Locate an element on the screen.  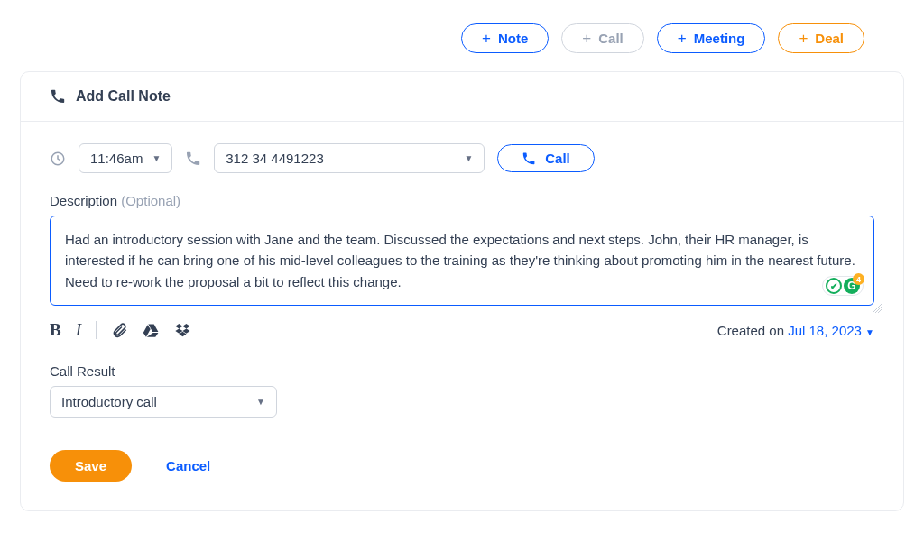
card-header: Add Call Note is located at coordinates (462, 97).